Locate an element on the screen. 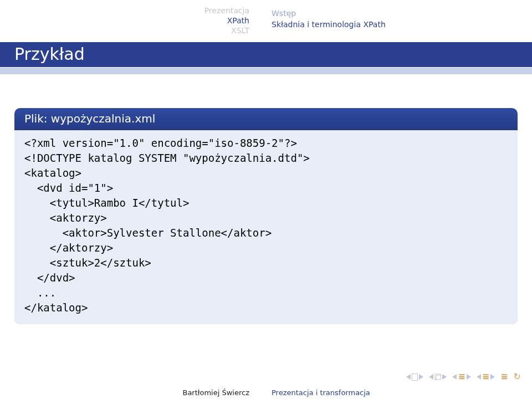  frame-title: Przykład is located at coordinates (266, 54).